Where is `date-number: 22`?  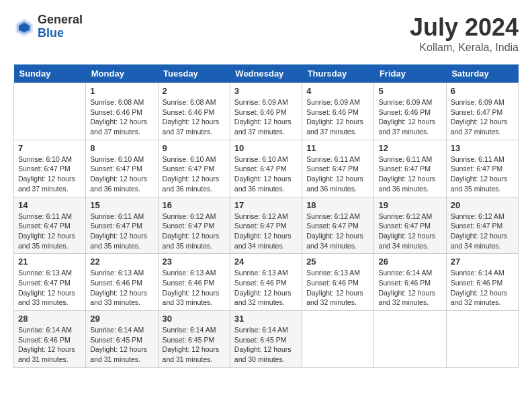 date-number: 22 is located at coordinates (122, 262).